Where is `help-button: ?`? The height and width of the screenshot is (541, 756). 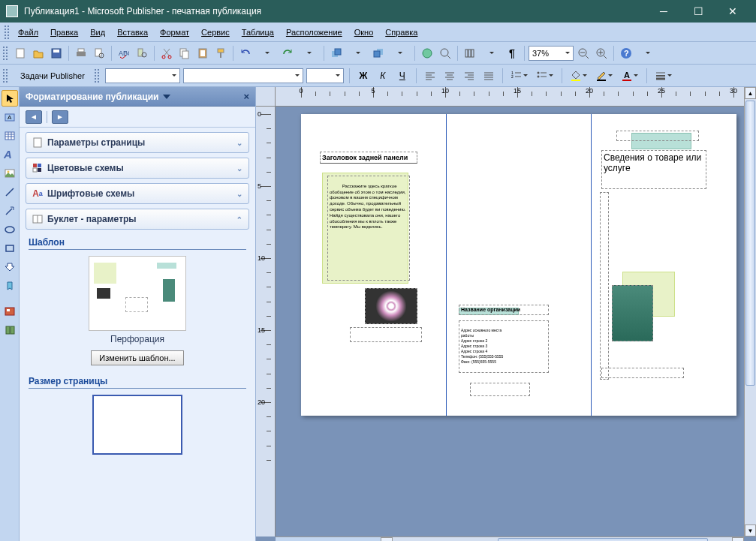 help-button: ? is located at coordinates (626, 53).